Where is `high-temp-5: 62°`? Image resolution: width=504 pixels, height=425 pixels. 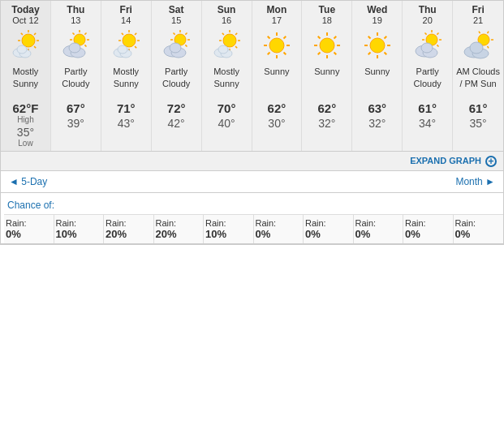 high-temp-5: 62° is located at coordinates (278, 109).